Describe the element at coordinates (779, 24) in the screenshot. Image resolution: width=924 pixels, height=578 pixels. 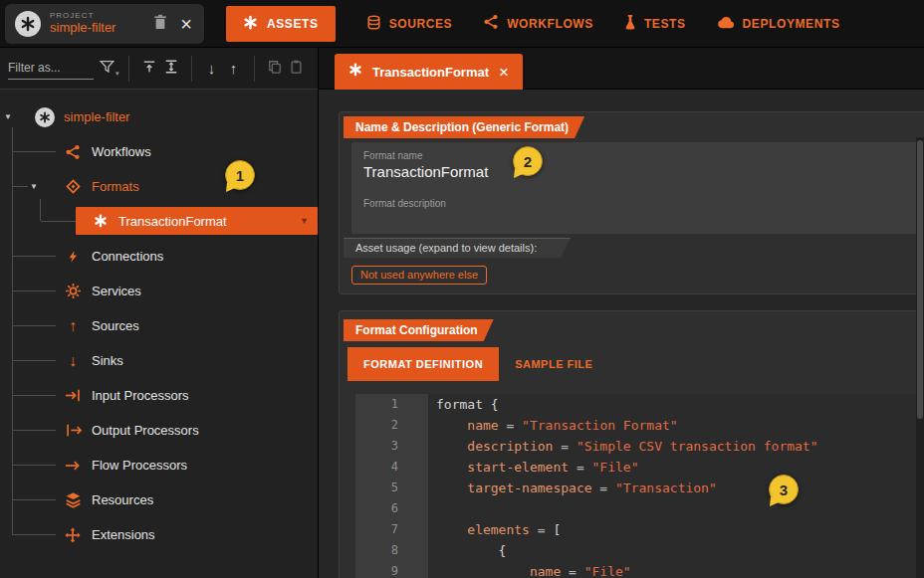
I see `nav-deployments: DEPLOYMENTS` at that location.